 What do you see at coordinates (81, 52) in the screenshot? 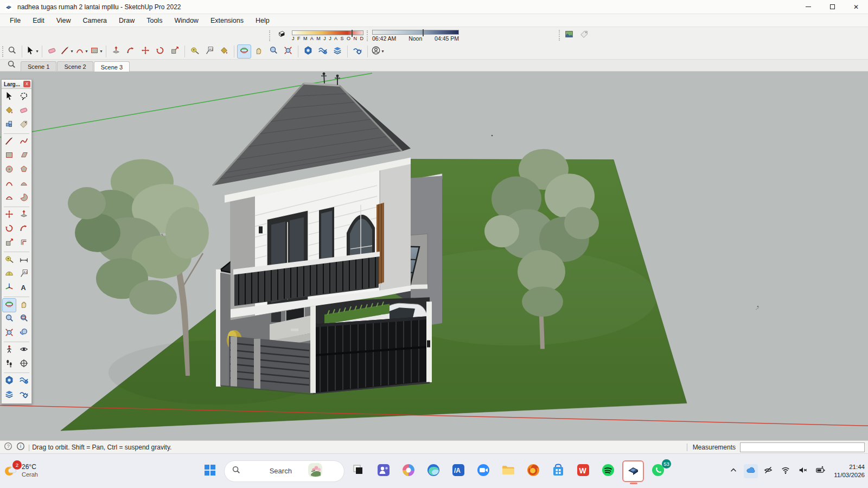
I see `arc-button: ▾` at bounding box center [81, 52].